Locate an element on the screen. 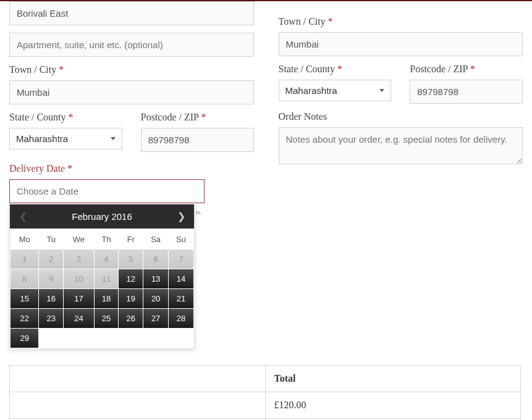  calendar-day: 17 is located at coordinates (79, 299).